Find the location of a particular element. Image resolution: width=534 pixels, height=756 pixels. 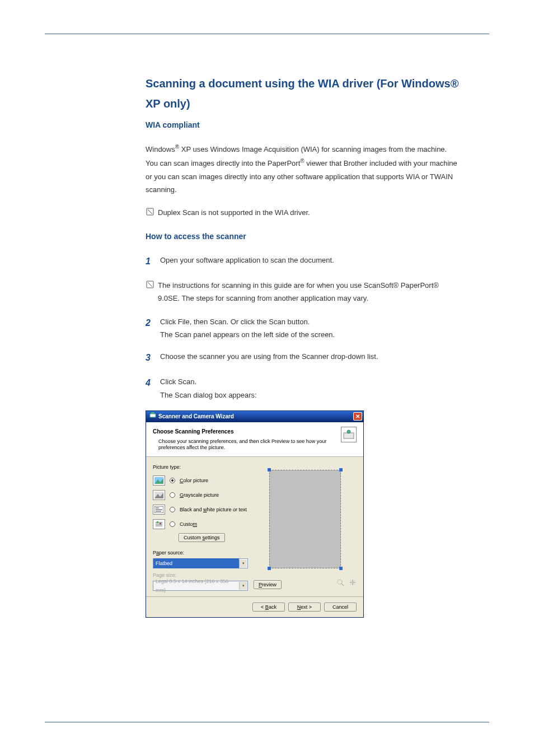

enlarge-icon is located at coordinates (353, 585).